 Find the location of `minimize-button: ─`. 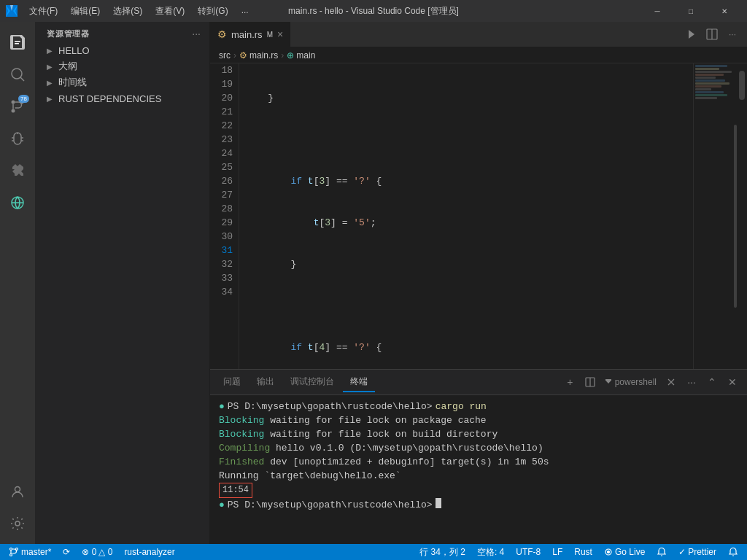

minimize-button: ─ is located at coordinates (657, 11).